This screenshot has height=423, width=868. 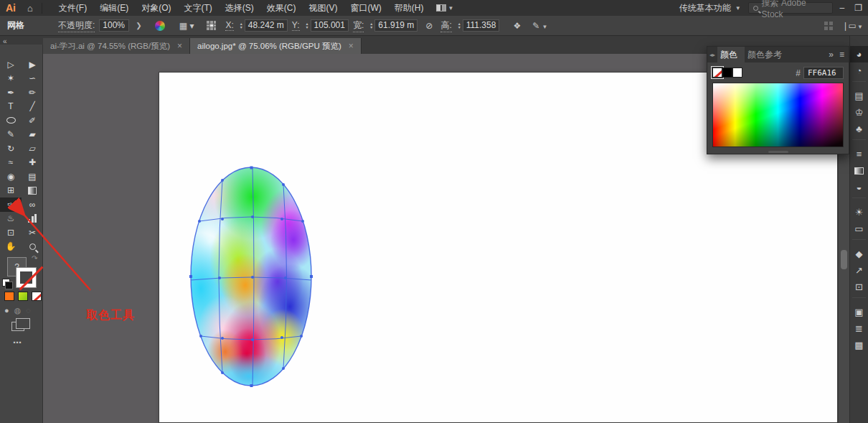 What do you see at coordinates (11, 65) in the screenshot?
I see `selection-tool: ▷` at bounding box center [11, 65].